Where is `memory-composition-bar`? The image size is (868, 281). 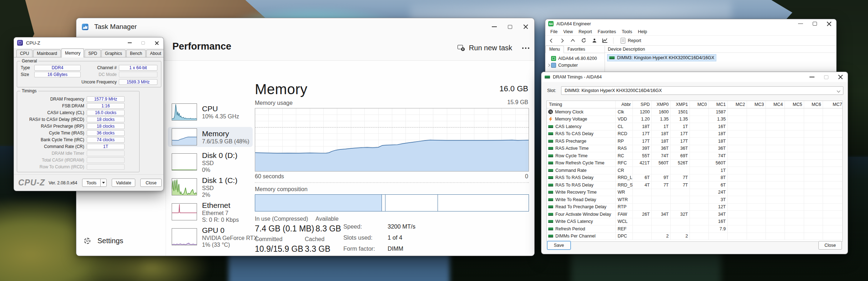
memory-composition-bar is located at coordinates (392, 203).